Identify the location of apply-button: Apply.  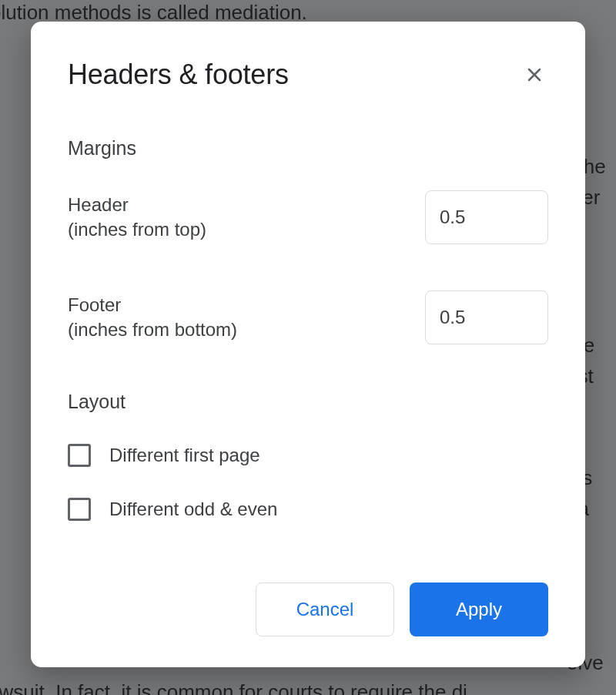
(479, 609).